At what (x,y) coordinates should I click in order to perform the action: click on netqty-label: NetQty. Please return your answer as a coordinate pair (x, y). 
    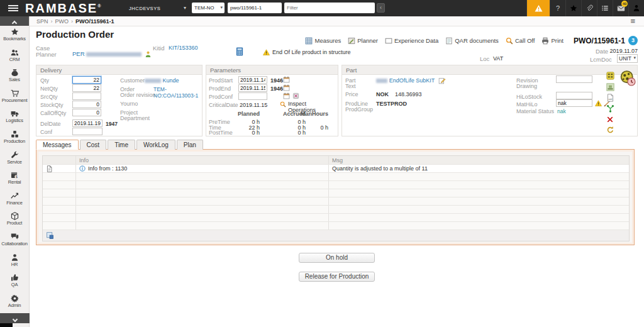
    Looking at the image, I should click on (49, 89).